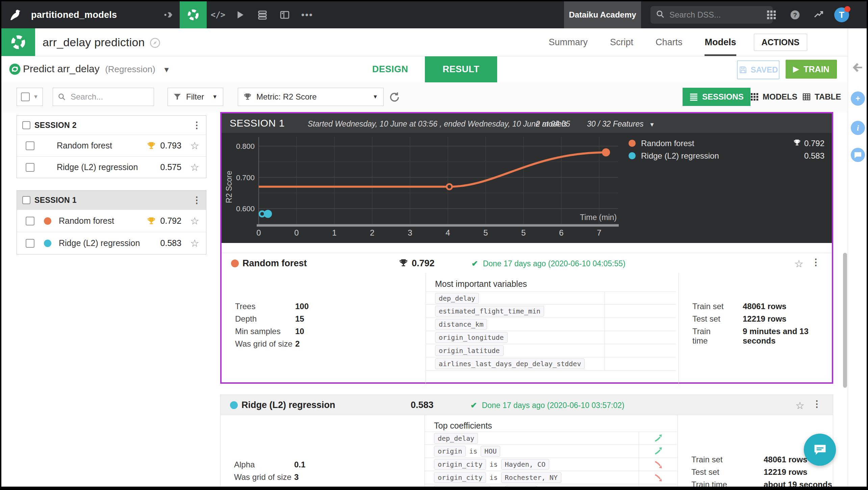 The image size is (868, 490). What do you see at coordinates (551, 452) in the screenshot?
I see `coefficient-row: origin is HOU` at bounding box center [551, 452].